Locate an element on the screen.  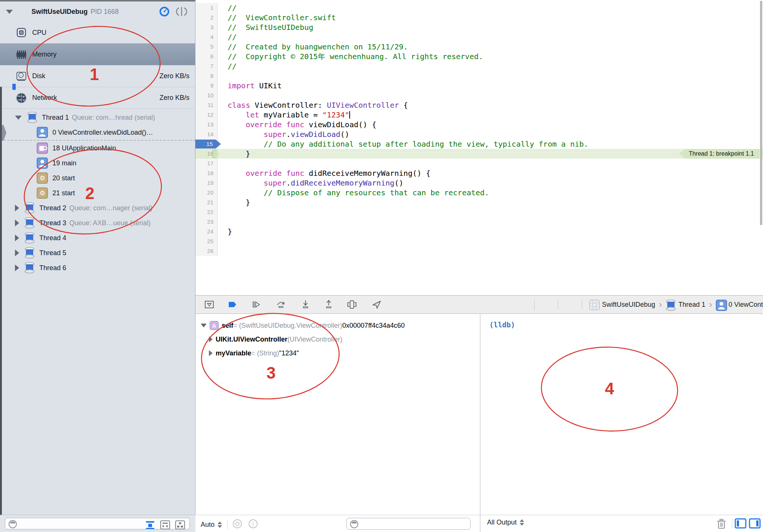
thread-list: Thread 1Queue: com…hread (serial)0 ViewC… is located at coordinates (98, 193).